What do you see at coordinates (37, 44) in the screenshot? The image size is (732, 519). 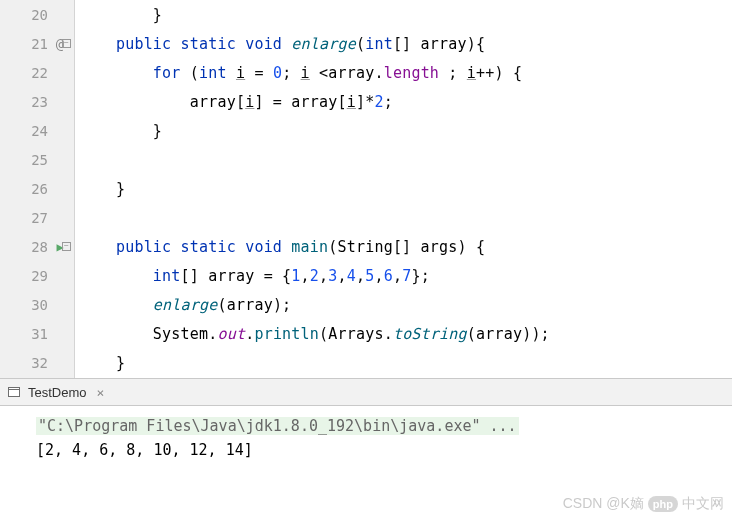 I see `gutter-row: 21@−` at bounding box center [37, 44].